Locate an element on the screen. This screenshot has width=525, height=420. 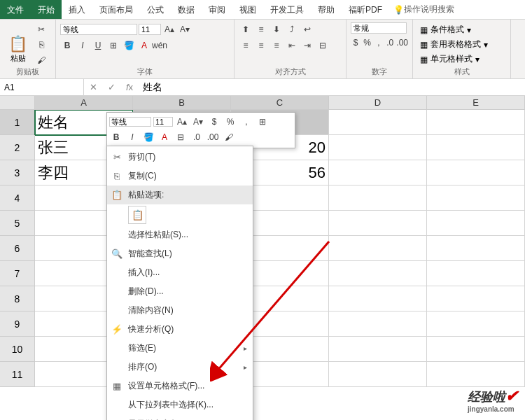
merge-icon: ⊟ is located at coordinates (323, 46).